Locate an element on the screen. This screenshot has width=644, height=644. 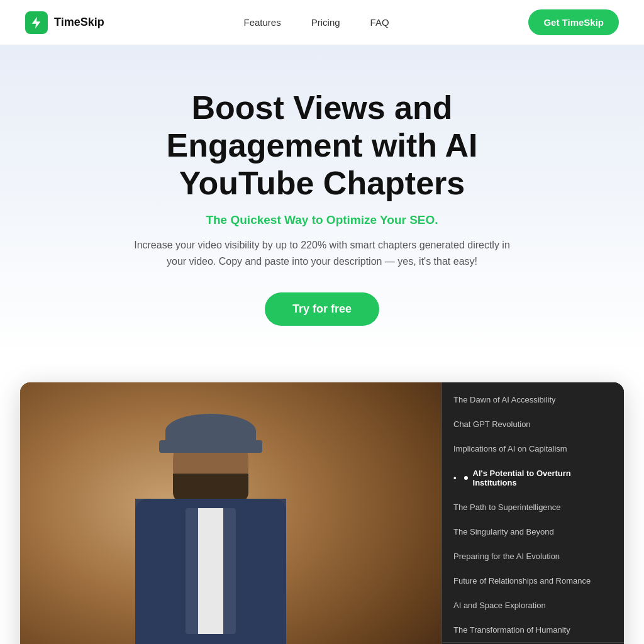
chapter-item-8: AI and Space Exploration is located at coordinates (533, 605).